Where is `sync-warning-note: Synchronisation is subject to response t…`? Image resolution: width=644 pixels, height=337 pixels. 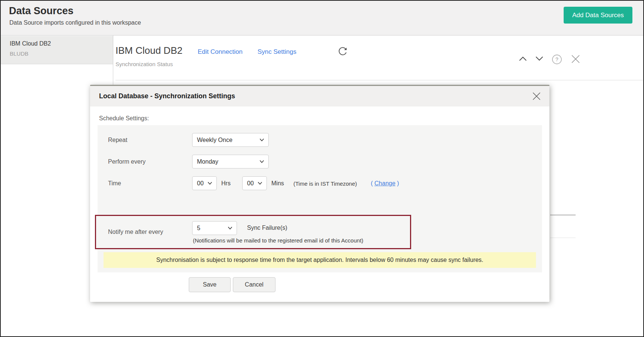 sync-warning-note: Synchronisation is subject to response t… is located at coordinates (320, 260).